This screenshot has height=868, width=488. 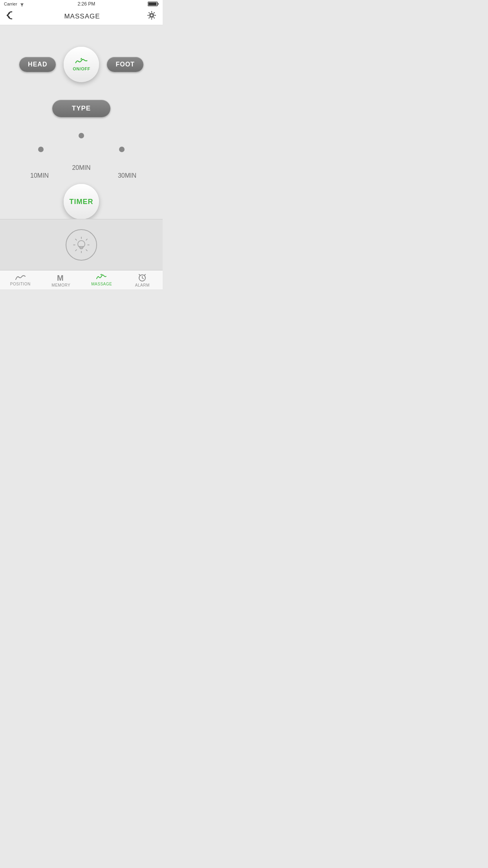 What do you see at coordinates (81, 202) in the screenshot?
I see `timer-button: TIMER` at bounding box center [81, 202].